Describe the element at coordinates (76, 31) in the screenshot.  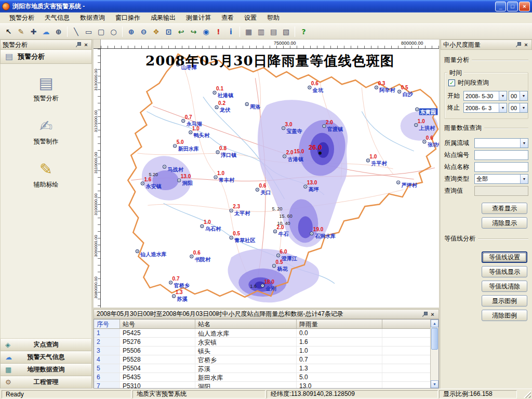
I see `draw-line-tool: ╲` at that location.